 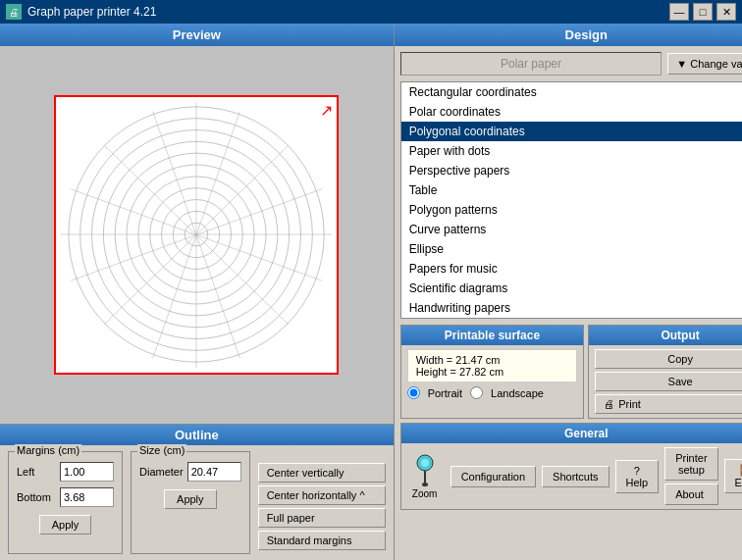 What do you see at coordinates (571, 131) in the screenshot?
I see `menu-polygonal-row: Polygonal coordinates ▶ Triangle Hexagon` at bounding box center [571, 131].